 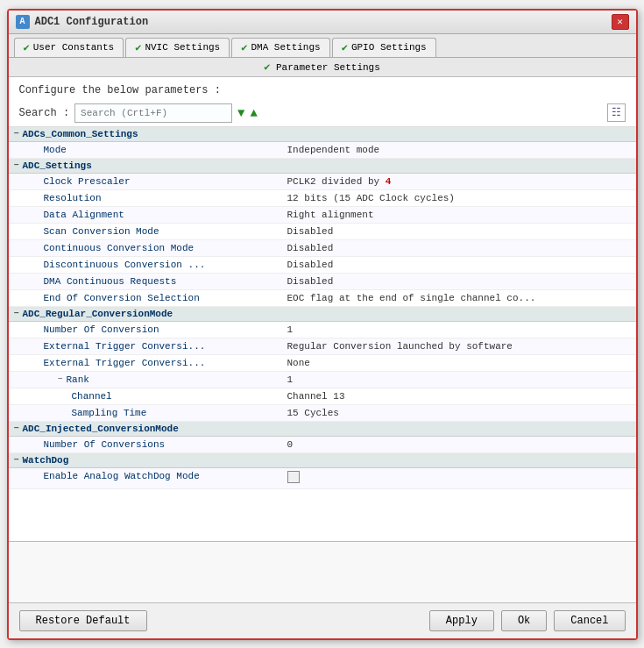 What do you see at coordinates (254, 113) in the screenshot?
I see `search-up-icon: ▲` at bounding box center [254, 113].